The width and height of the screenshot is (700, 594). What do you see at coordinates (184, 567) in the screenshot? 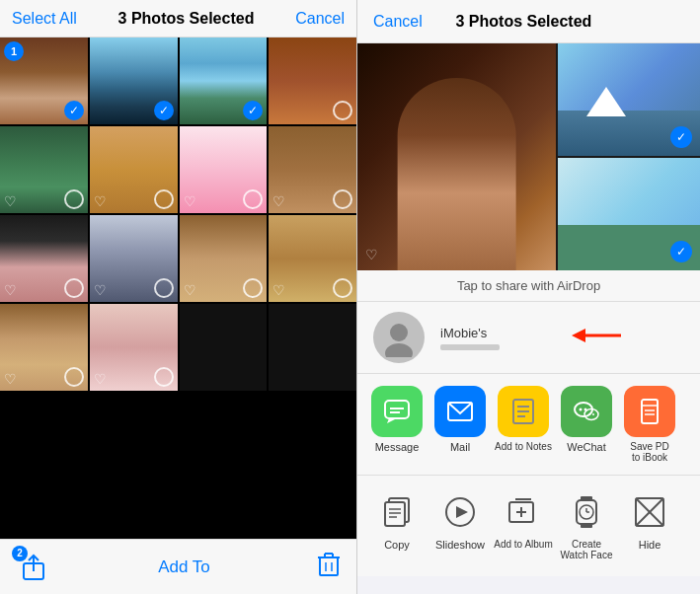
I see `add-to-button: Add To` at bounding box center [184, 567].